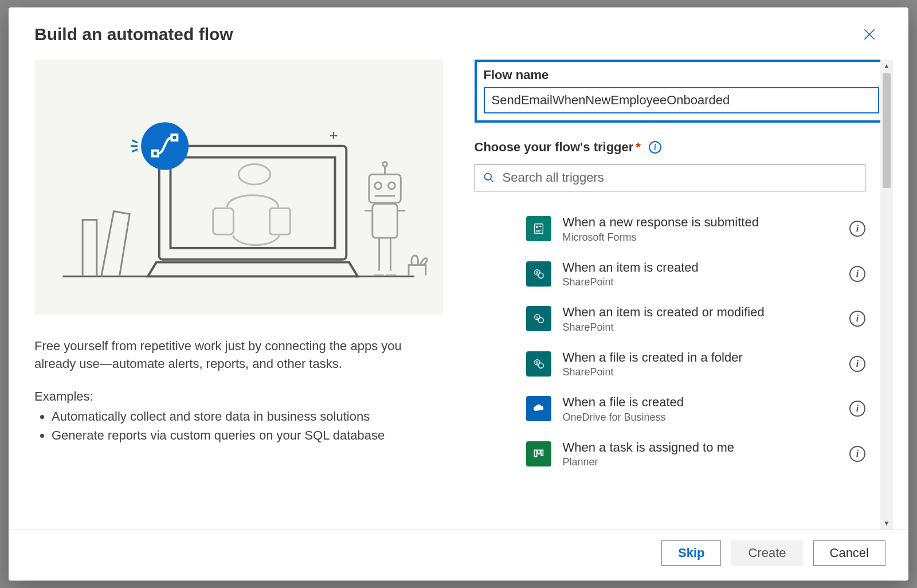 The image size is (917, 588). What do you see at coordinates (700, 312) in the screenshot?
I see `trigger-title: When an item is created or modified` at bounding box center [700, 312].